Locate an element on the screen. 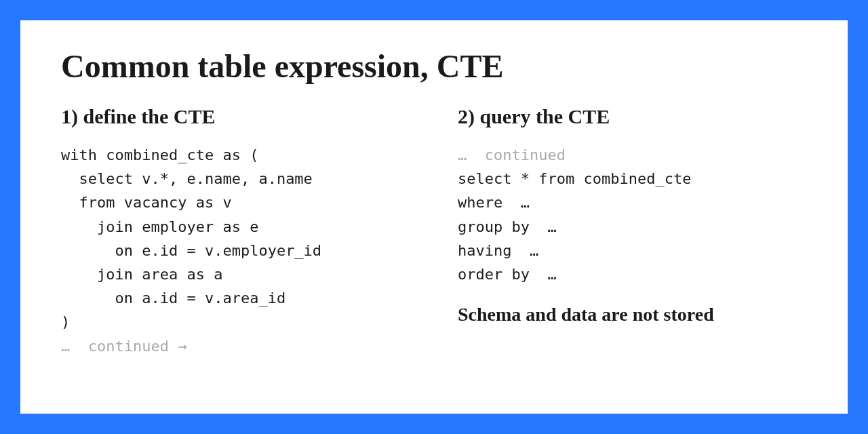  code-line: from vacancy as v is located at coordinates (146, 202).